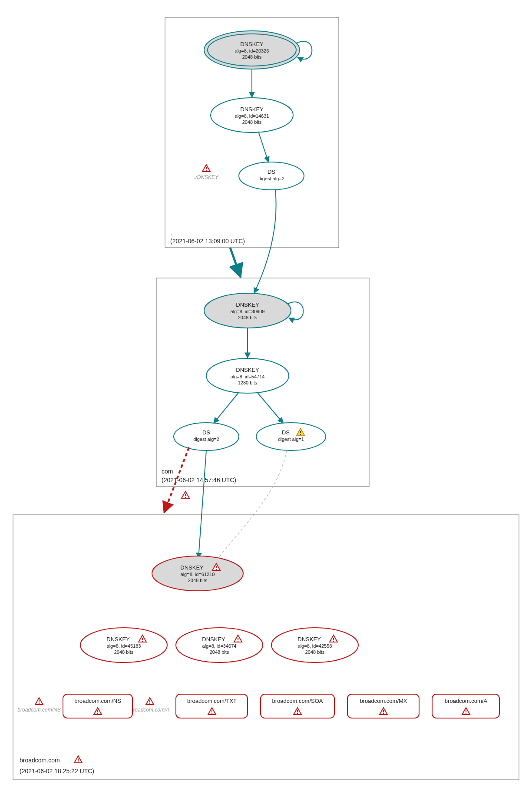  I want to click on zone-root-name: ., so click(171, 232).